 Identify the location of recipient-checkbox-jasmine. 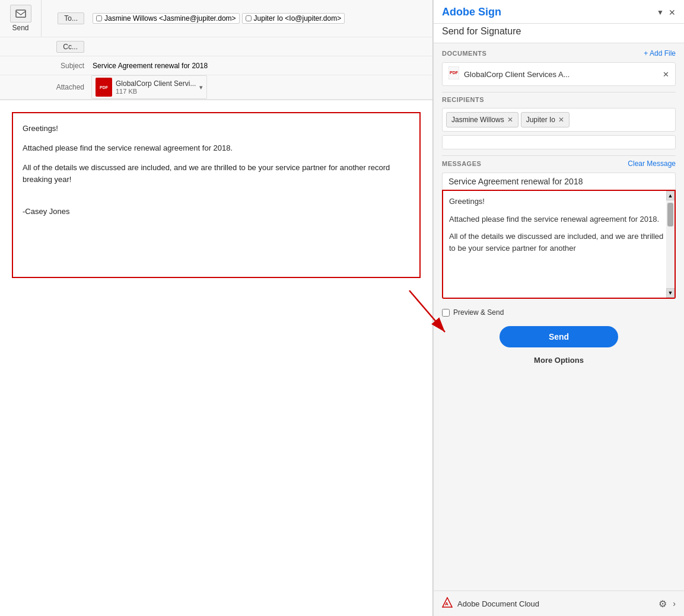
(99, 18).